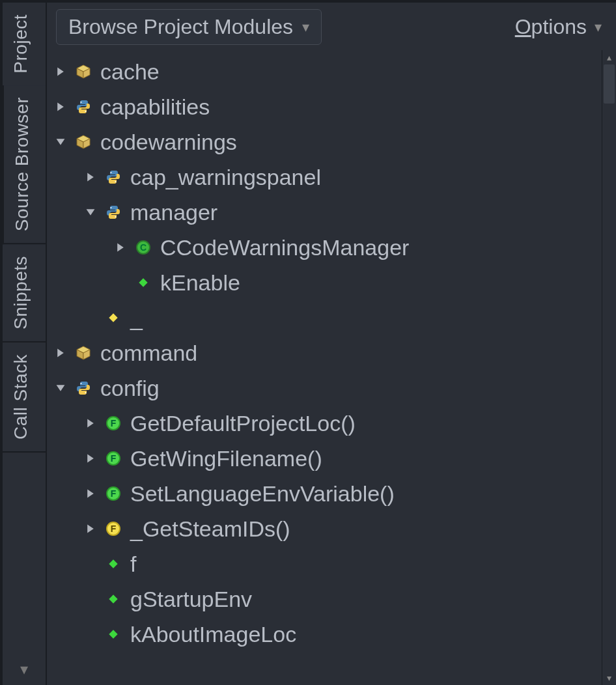  What do you see at coordinates (326, 388) in the screenshot?
I see `tree-item: config` at bounding box center [326, 388].